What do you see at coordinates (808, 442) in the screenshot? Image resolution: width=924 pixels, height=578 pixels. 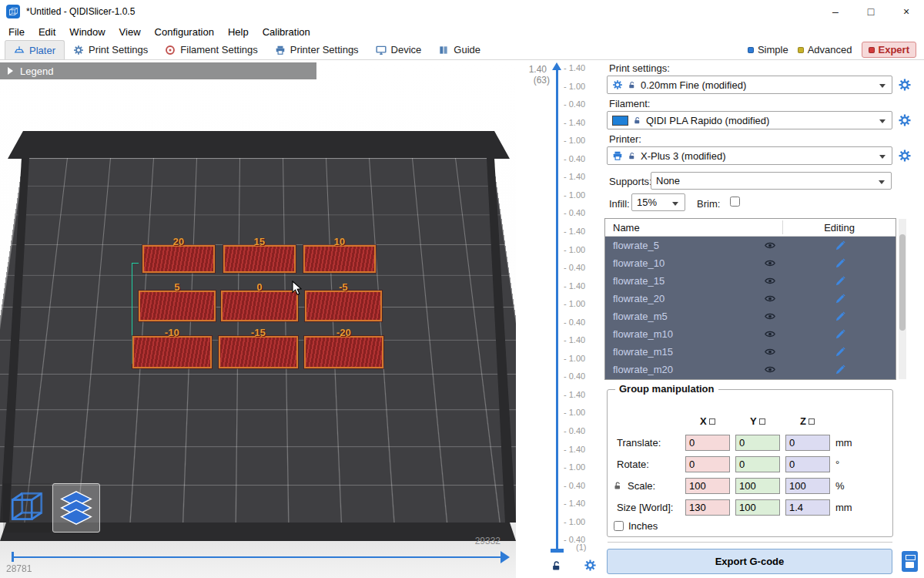 I see `translate-z-input` at bounding box center [808, 442].